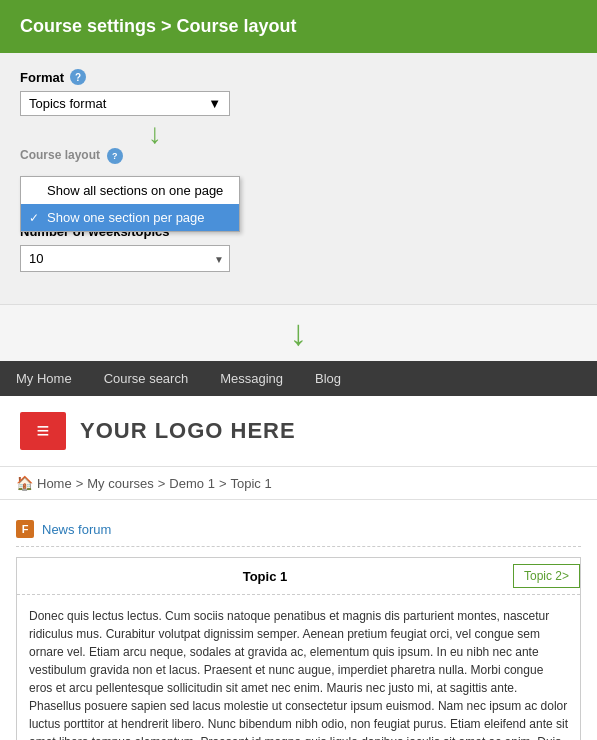 This screenshot has height=740, width=597. What do you see at coordinates (214, 104) in the screenshot?
I see `format-chevron-icon: ▼` at bounding box center [214, 104].